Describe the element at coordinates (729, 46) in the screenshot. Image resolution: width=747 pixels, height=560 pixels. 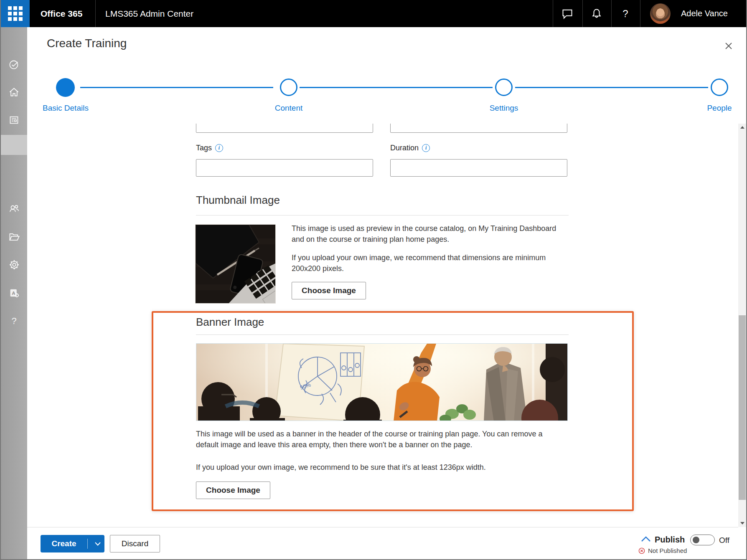
I see `close-icon` at that location.